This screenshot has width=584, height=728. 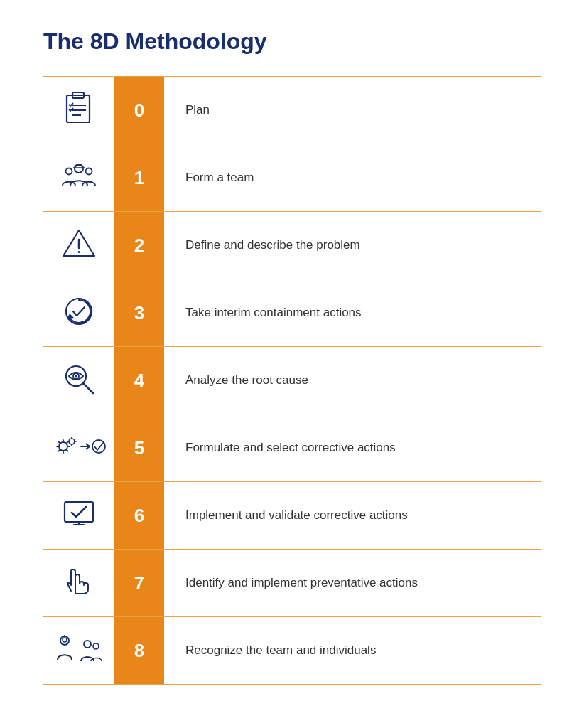 What do you see at coordinates (79, 649) in the screenshot?
I see `recognize-icon` at bounding box center [79, 649].